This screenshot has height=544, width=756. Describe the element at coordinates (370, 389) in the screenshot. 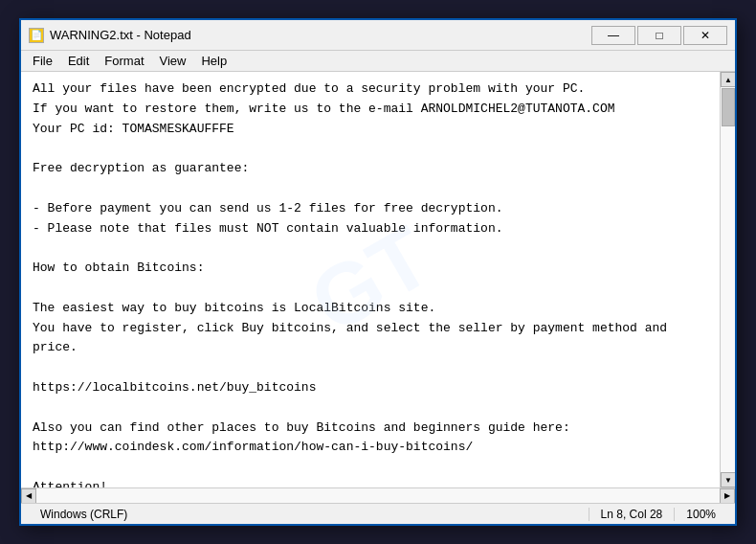

I see `text-line: https://localbitcoins.net/buy_bitcoins` at that location.